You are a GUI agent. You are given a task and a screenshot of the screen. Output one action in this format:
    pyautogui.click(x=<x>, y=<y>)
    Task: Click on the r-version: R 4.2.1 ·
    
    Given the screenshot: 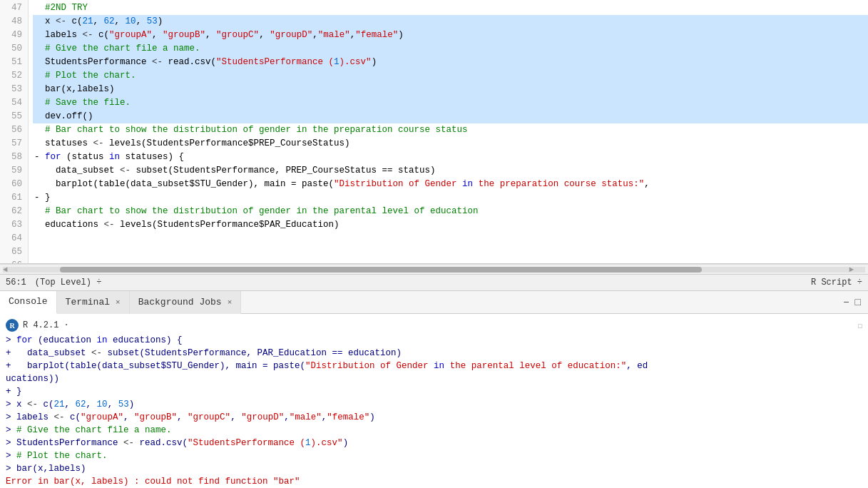 What is the action you would take?
    pyautogui.click(x=46, y=325)
    